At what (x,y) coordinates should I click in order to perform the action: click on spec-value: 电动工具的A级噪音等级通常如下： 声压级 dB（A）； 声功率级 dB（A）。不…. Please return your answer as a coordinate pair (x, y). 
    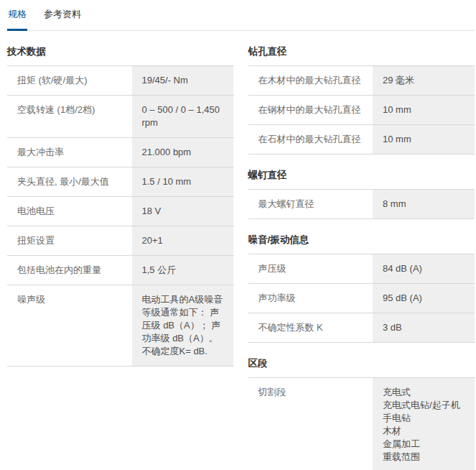
    Looking at the image, I should click on (183, 326).